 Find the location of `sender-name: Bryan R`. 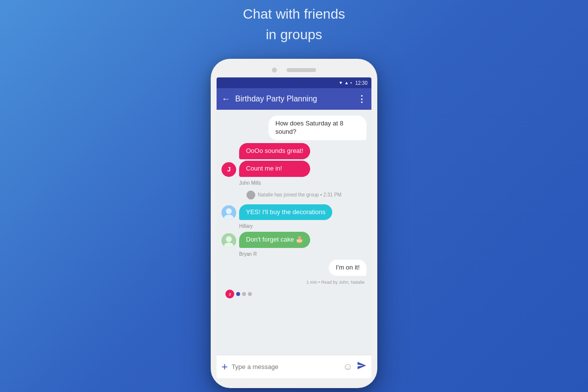

sender-name: Bryan R is located at coordinates (303, 254).